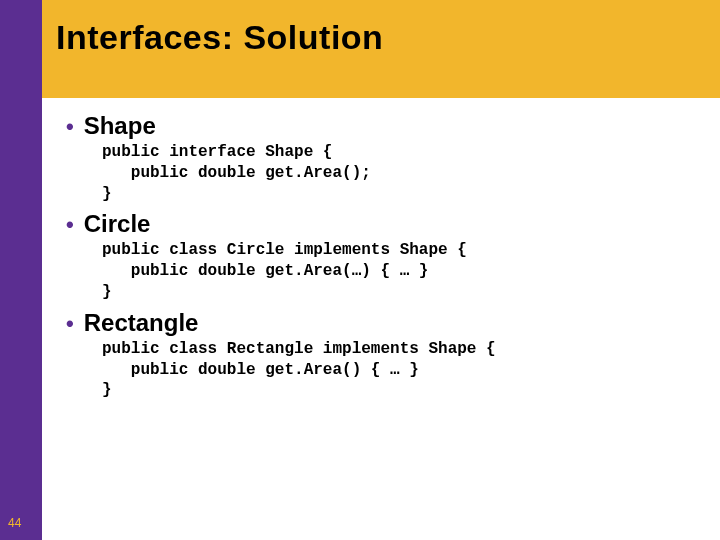  What do you see at coordinates (381, 158) in the screenshot?
I see `bullet-item: • Shape public interface Shape { public …` at bounding box center [381, 158].